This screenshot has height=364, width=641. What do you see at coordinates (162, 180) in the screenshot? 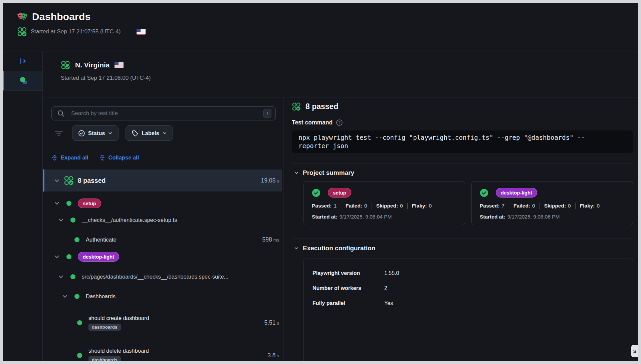
I see `tree-row-run: 8 passed 19.05s` at bounding box center [162, 180].